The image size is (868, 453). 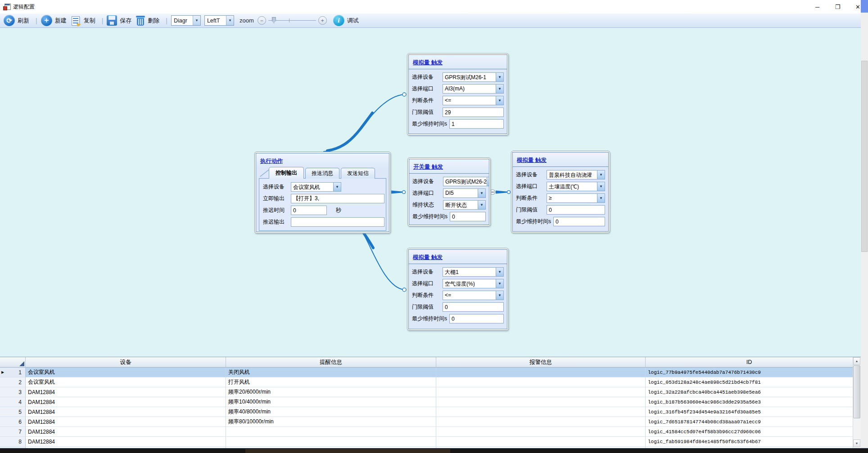 I want to click on zoom-out-button: −, so click(x=262, y=21).